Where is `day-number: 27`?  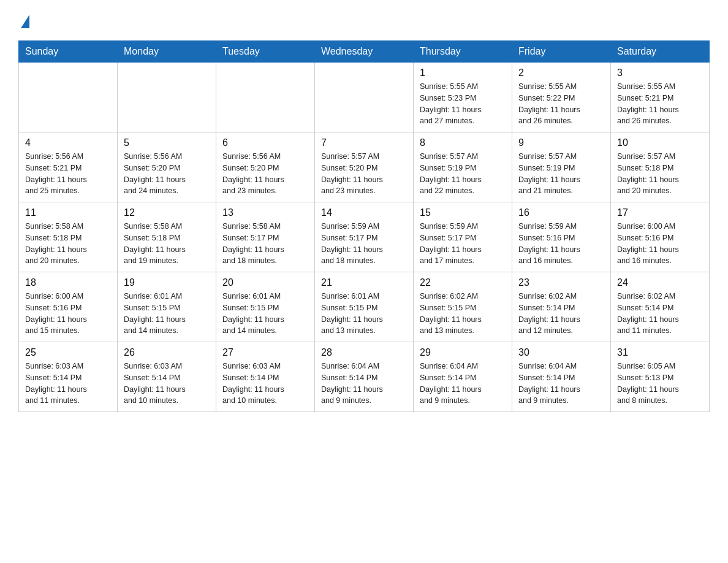
day-number: 27 is located at coordinates (265, 353).